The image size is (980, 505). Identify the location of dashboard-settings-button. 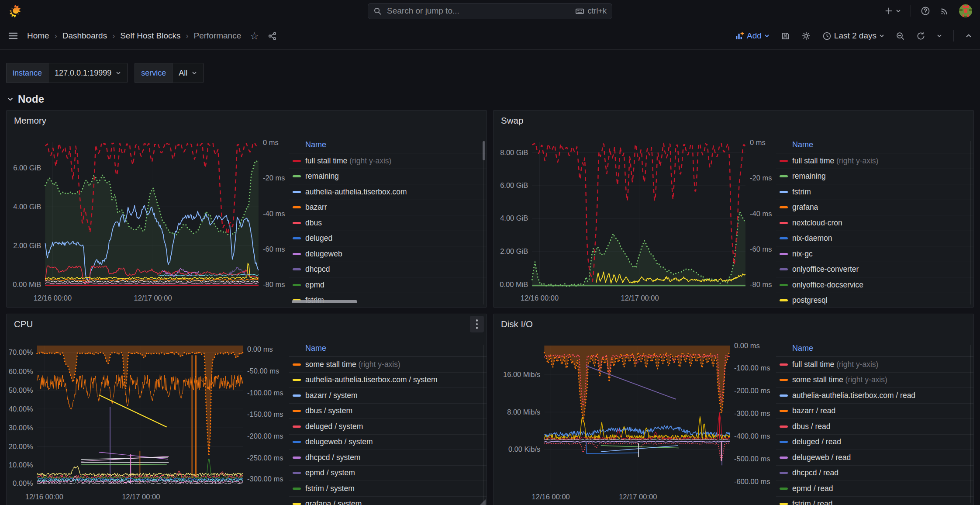
(806, 36).